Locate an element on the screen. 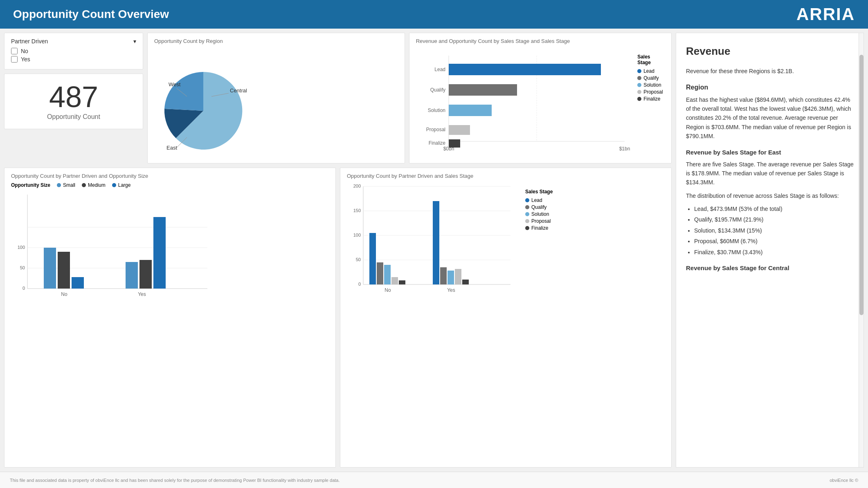 The width and height of the screenshot is (868, 488). qualify-dot is located at coordinates (639, 78).